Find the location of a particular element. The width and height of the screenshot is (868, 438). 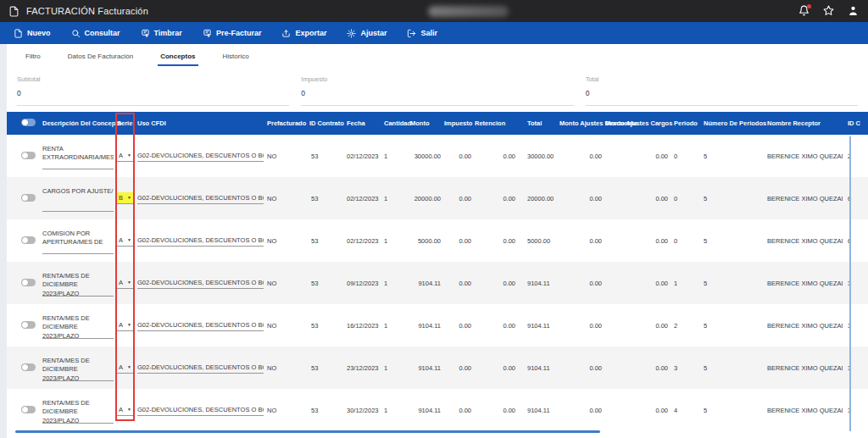

cell-total: 5000.00 is located at coordinates (539, 241).